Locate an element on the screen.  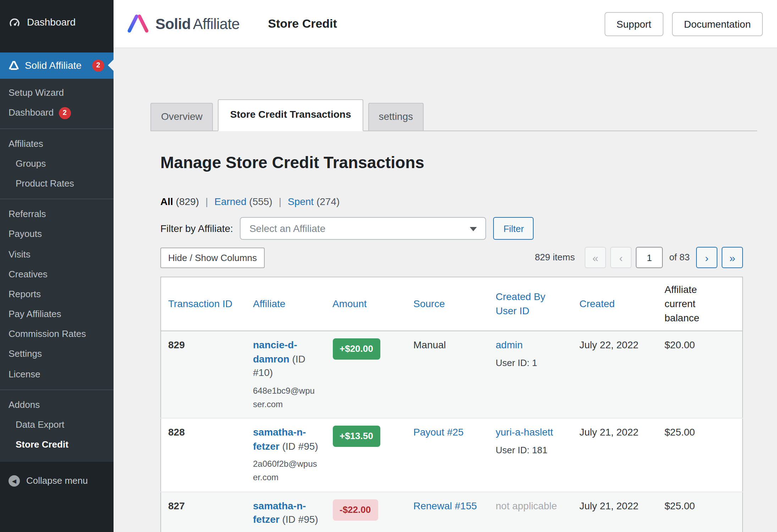
source-text: Manual is located at coordinates (430, 345).